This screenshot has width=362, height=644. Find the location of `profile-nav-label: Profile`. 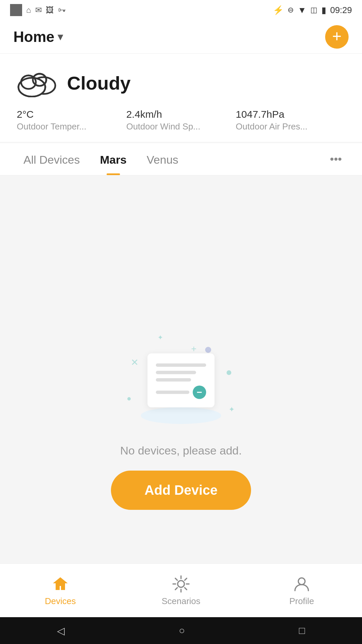

profile-nav-label: Profile is located at coordinates (302, 601).